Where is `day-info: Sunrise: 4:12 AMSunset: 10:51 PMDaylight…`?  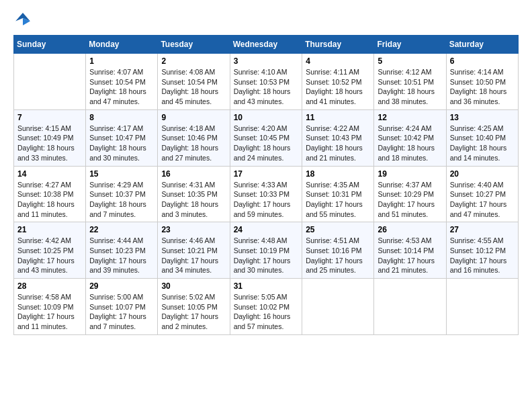 day-info: Sunrise: 4:12 AMSunset: 10:51 PMDaylight… is located at coordinates (410, 87).